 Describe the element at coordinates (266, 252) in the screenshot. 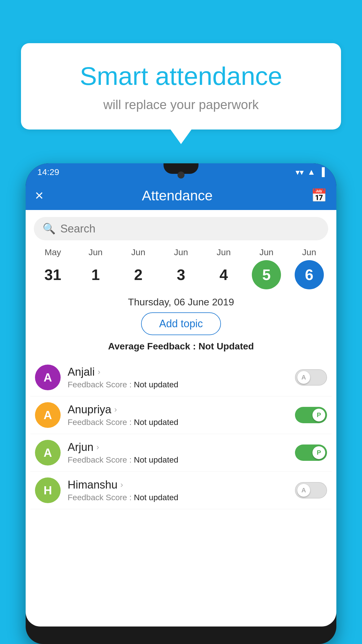

I see `cal-month-5: Jun` at that location.